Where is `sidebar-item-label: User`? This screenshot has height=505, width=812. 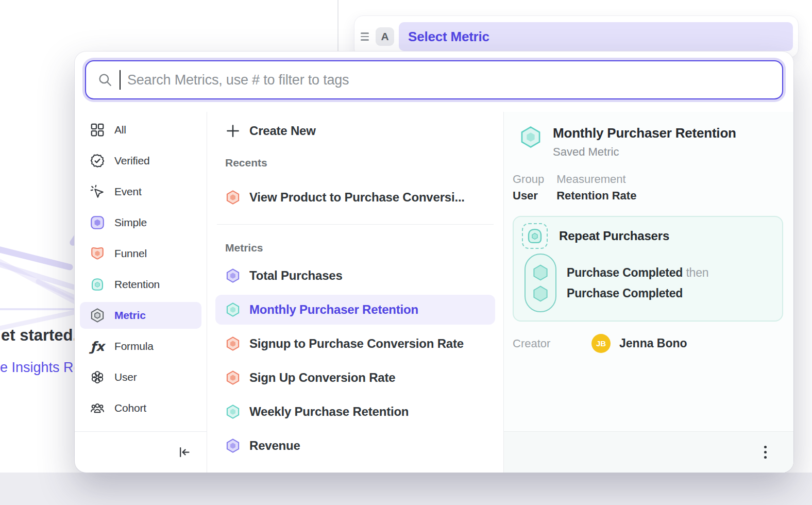 sidebar-item-label: User is located at coordinates (126, 377).